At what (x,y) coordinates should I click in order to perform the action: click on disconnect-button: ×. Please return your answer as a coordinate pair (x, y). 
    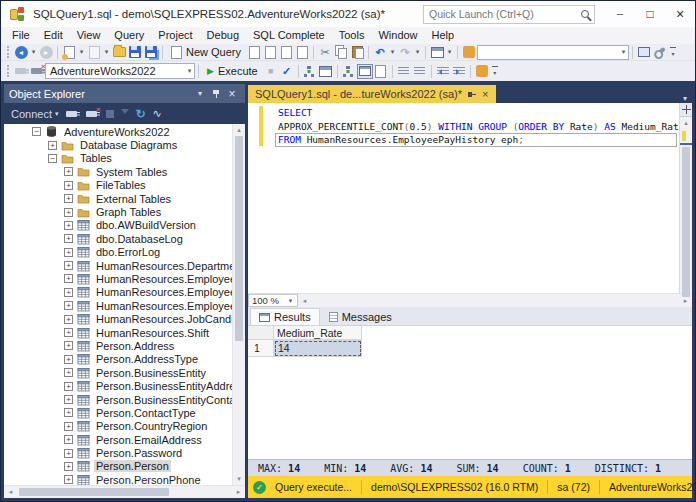
    Looking at the image, I should click on (92, 114).